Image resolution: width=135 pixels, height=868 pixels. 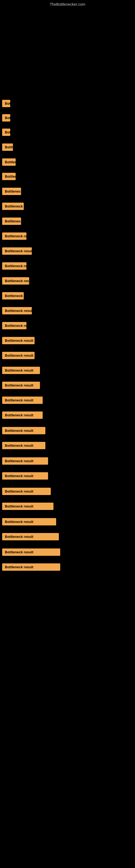 What do you see at coordinates (68, 177) in the screenshot?
I see `result-row-6: Bottleneck result` at bounding box center [68, 177].